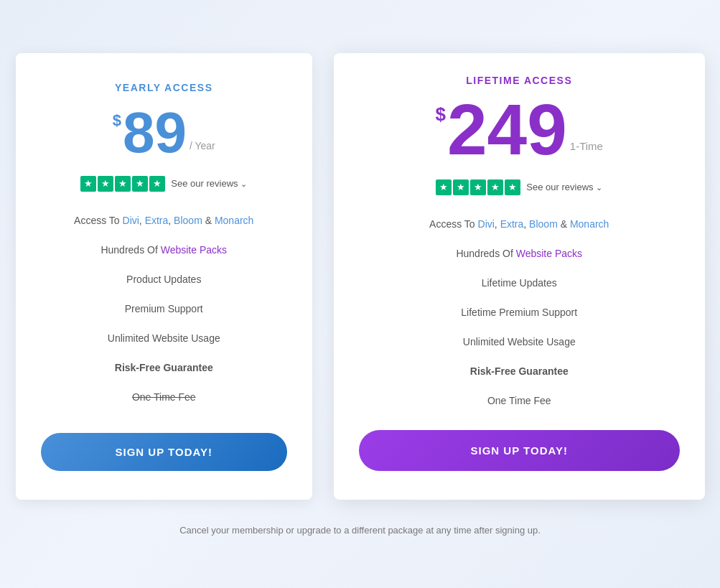 The image size is (720, 588). Describe the element at coordinates (117, 121) in the screenshot. I see `yearly-currency: $` at that location.